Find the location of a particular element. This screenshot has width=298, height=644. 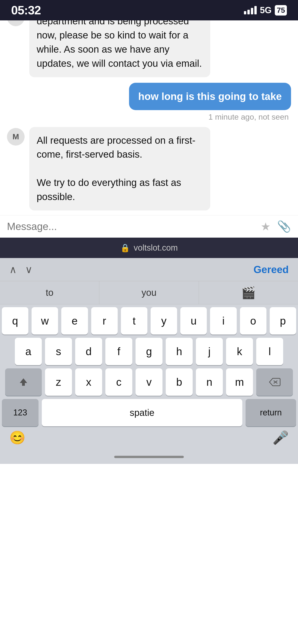

network-label: 5G is located at coordinates (266, 10).